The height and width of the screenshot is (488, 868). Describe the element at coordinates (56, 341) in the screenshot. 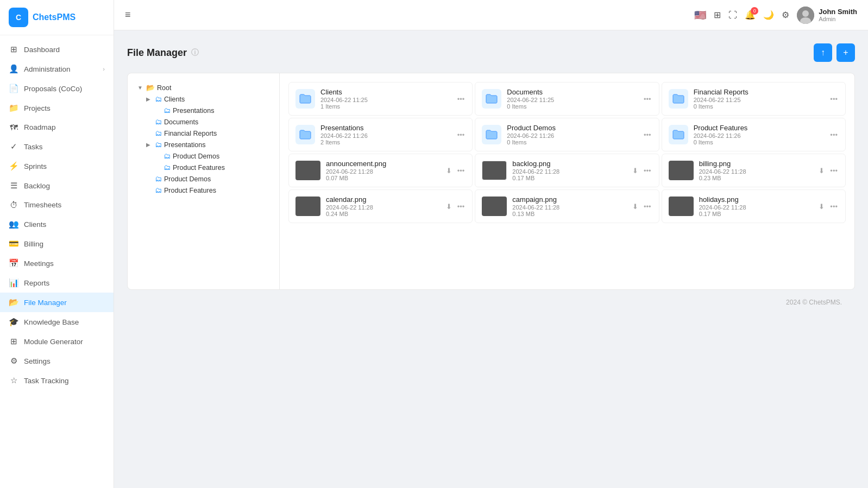

I see `sidebar-item-module-generator: ⊞ Module Generator` at that location.